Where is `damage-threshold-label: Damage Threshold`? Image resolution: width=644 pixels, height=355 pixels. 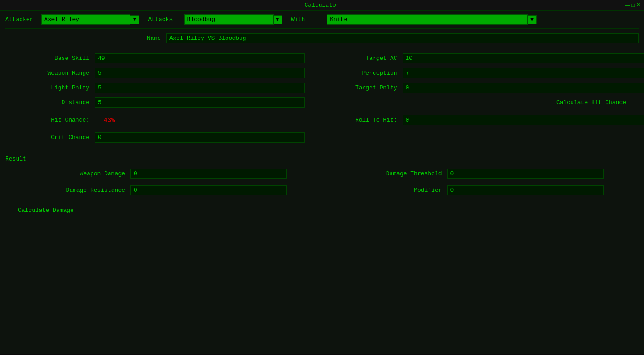 damage-threshold-label: Damage Threshold is located at coordinates (385, 173).